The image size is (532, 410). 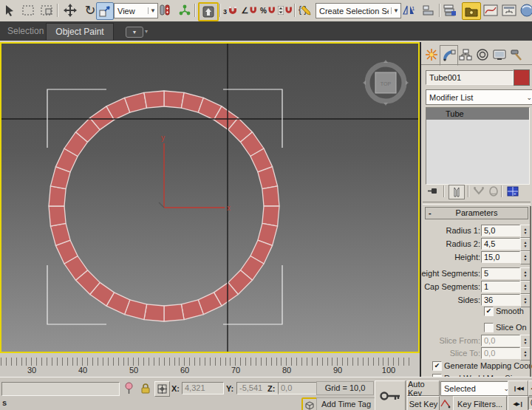 What do you see at coordinates (134, 33) in the screenshot?
I see `ribbon-minimize-button: ▼` at bounding box center [134, 33].